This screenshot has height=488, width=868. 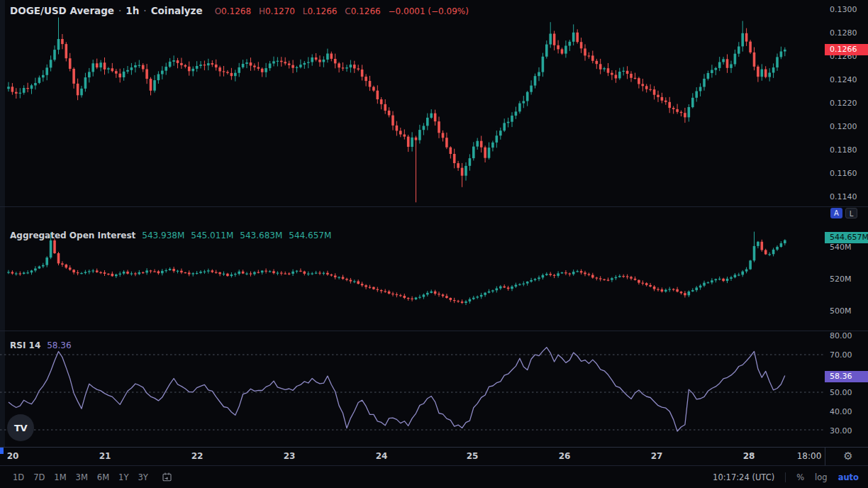 What do you see at coordinates (472, 456) in the screenshot?
I see `time-axis-label: 25` at bounding box center [472, 456].